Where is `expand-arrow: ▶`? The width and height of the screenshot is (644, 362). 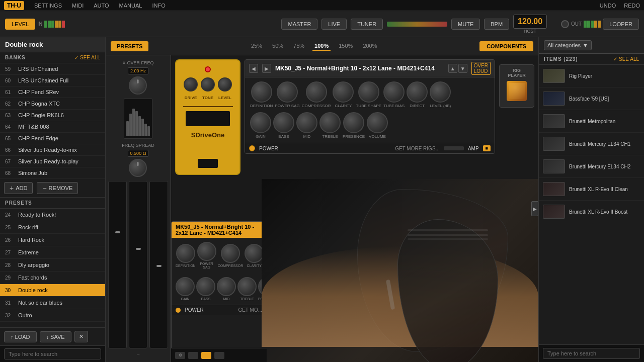
expand-arrow: ▶ is located at coordinates (535, 209).